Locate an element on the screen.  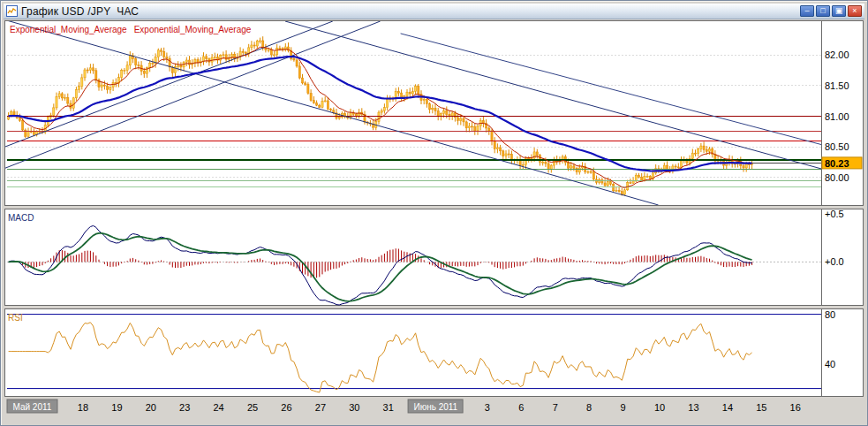
current-price-tag: 80.23 is located at coordinates (842, 163).